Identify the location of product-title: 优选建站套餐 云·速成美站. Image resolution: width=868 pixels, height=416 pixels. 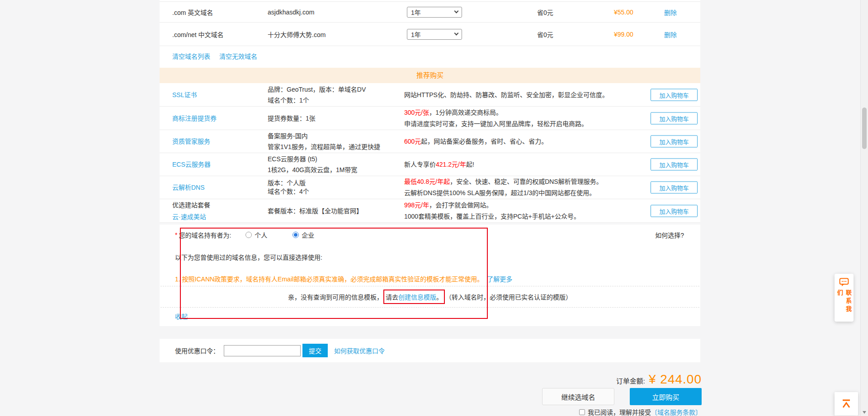
(191, 211).